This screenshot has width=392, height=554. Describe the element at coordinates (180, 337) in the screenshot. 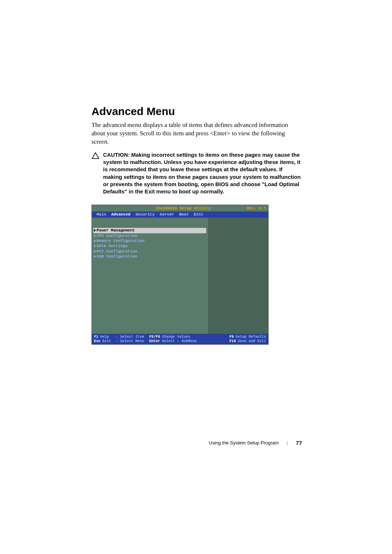

I see `footer-row-1: F1 Help ↑↓ Select Item F5/F6 Change Valu…` at that location.